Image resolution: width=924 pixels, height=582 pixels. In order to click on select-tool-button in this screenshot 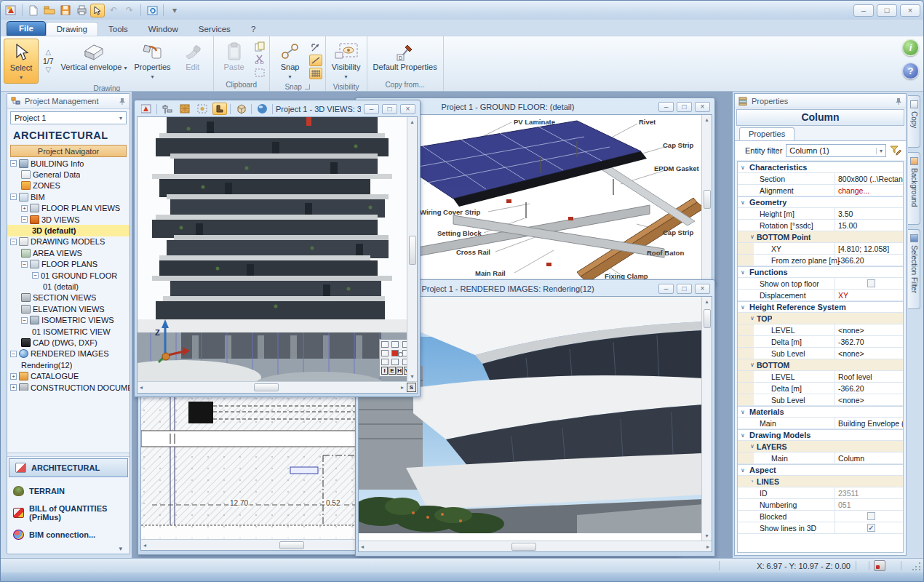, I will do `click(97, 10)`.